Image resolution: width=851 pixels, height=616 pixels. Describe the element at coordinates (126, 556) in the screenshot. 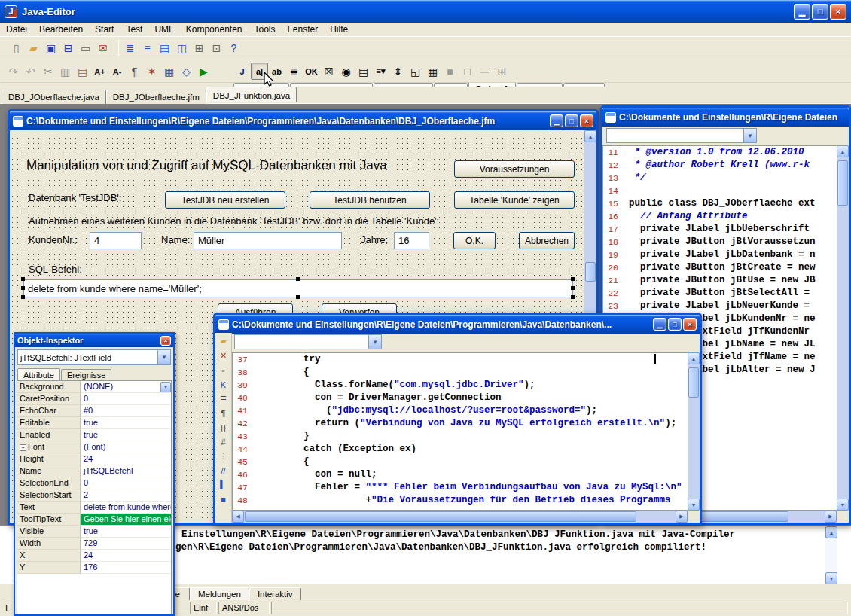

I see `property-value: 24` at that location.